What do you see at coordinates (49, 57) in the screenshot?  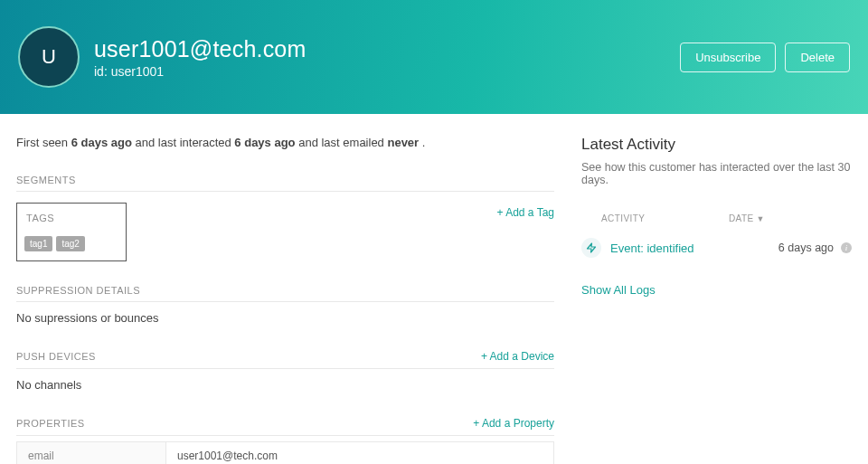 I see `avatar: U` at bounding box center [49, 57].